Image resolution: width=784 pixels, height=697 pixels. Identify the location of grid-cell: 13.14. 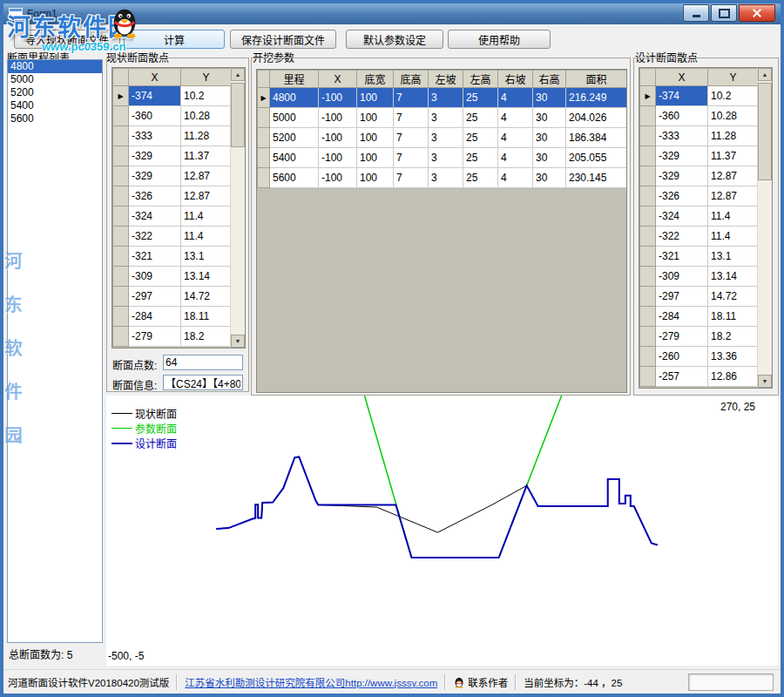
(206, 277).